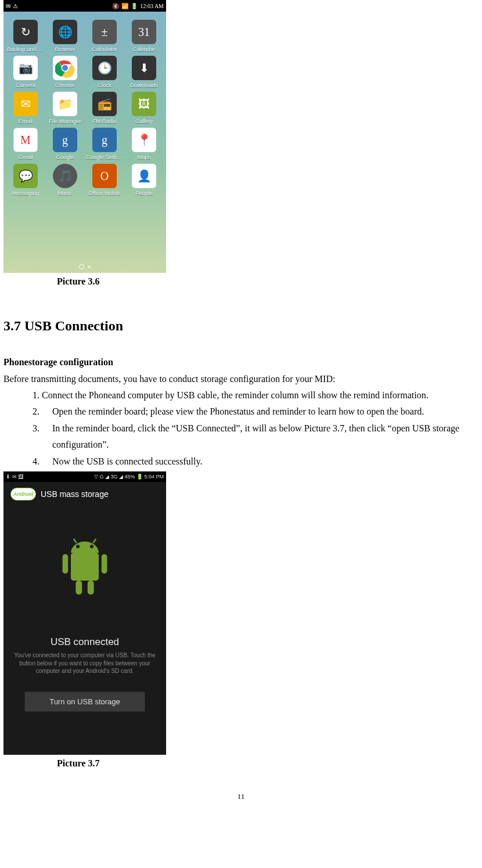 This screenshot has width=482, height=868. Describe the element at coordinates (105, 49) in the screenshot. I see `app-label: Calculator` at that location.